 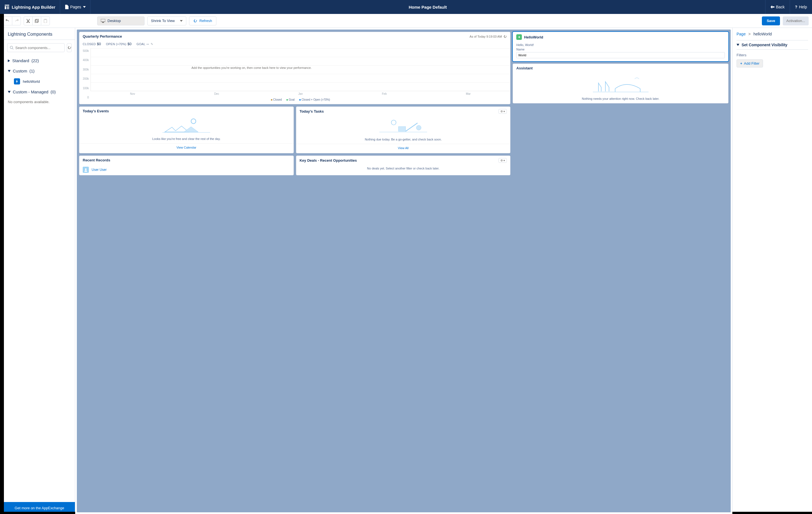 What do you see at coordinates (772, 271) in the screenshot?
I see `properties-panel: Page > helloWorld Set Component Visibili…` at bounding box center [772, 271].